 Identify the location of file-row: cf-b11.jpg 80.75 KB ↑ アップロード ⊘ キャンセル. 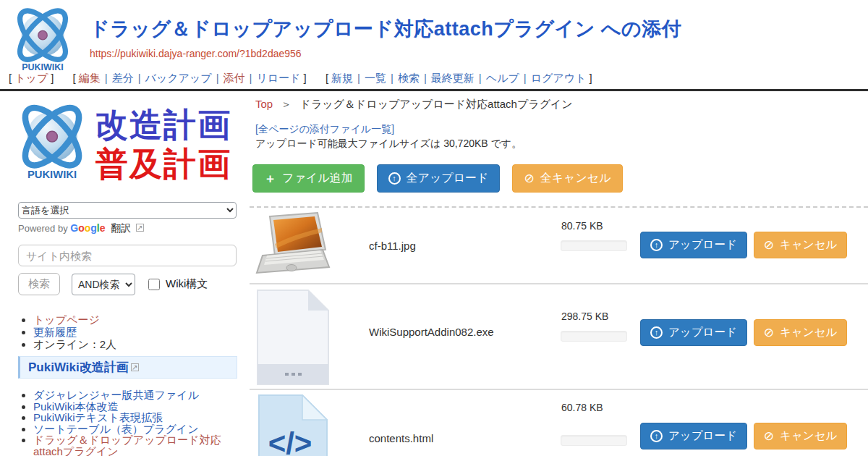
(558, 246).